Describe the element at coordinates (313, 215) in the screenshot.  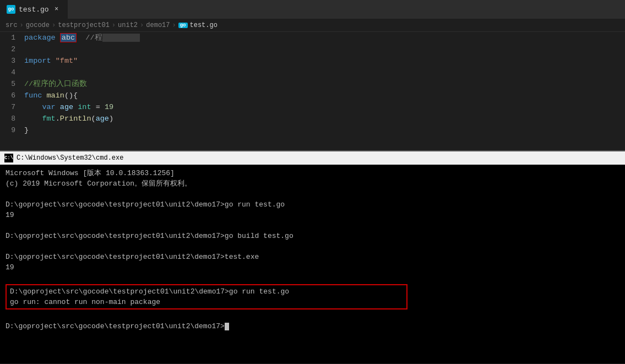
I see `terminal-line-output1: 19` at that location.